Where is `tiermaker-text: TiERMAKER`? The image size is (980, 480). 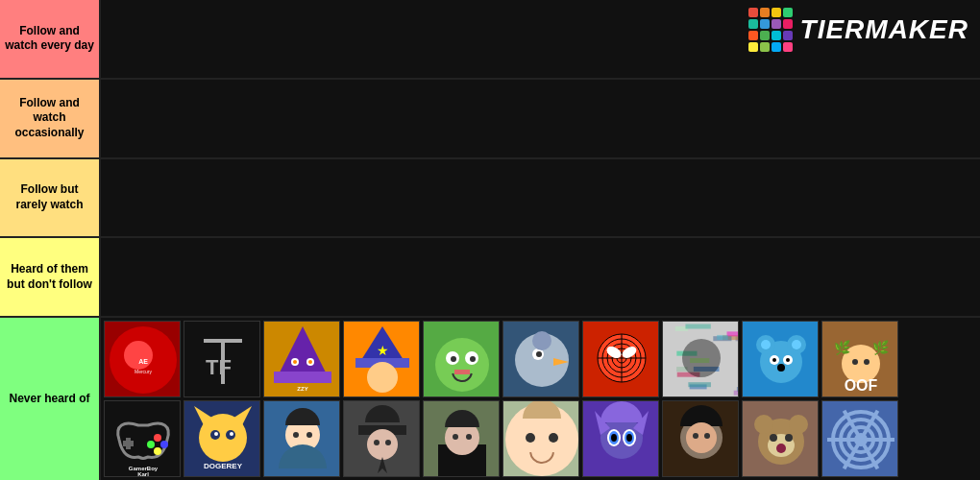
tiermaker-text: TiERMAKER is located at coordinates (884, 30).